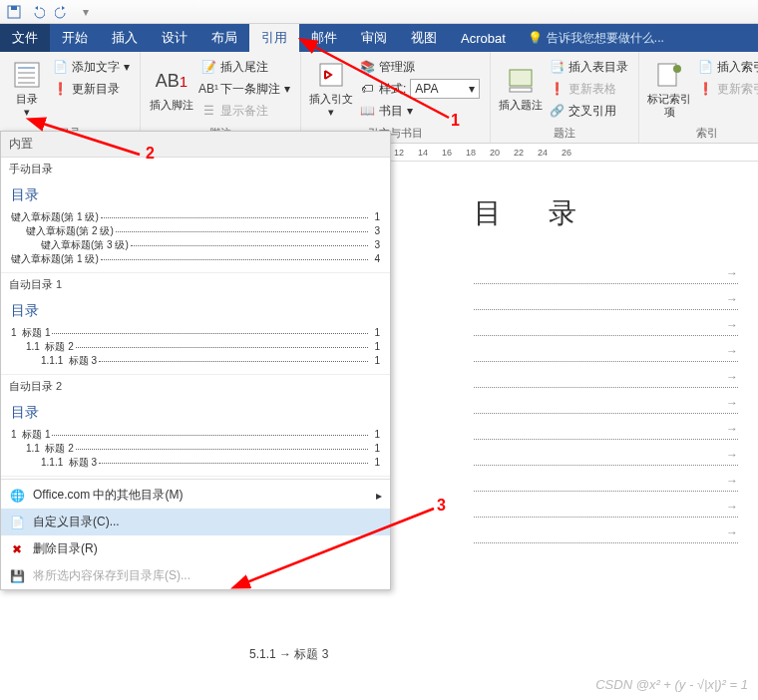 Image resolution: width=758 pixels, height=700 pixels. What do you see at coordinates (374, 38) in the screenshot?
I see `tab-review: 审阅` at bounding box center [374, 38].